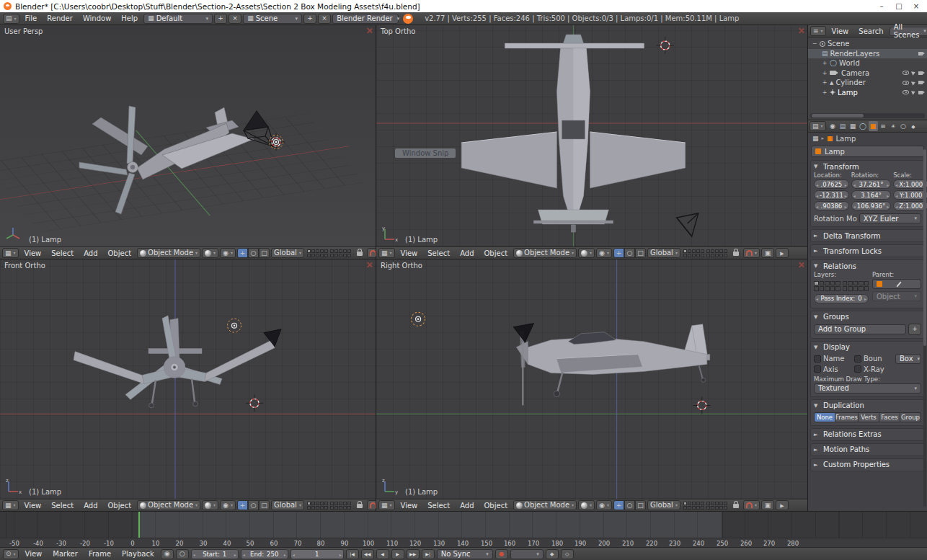  I want to click on location-z-field: .90386, so click(832, 206).